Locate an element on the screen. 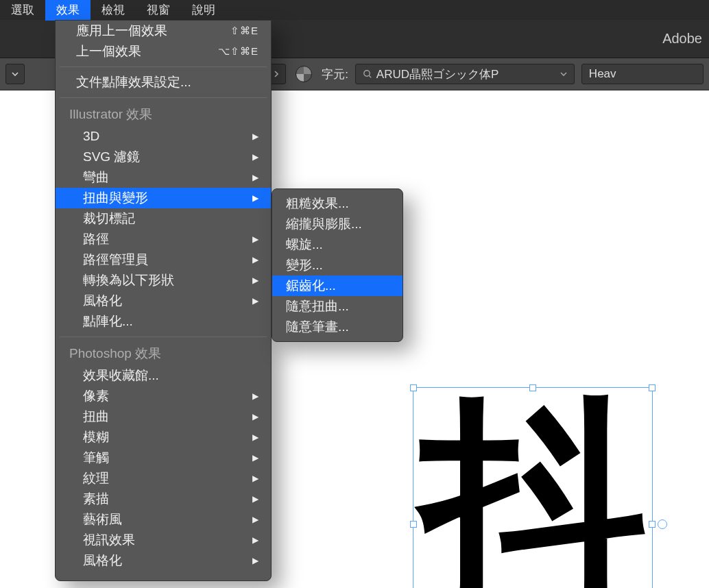 This screenshot has width=709, height=588. resize-handle-mid-right is located at coordinates (652, 524).